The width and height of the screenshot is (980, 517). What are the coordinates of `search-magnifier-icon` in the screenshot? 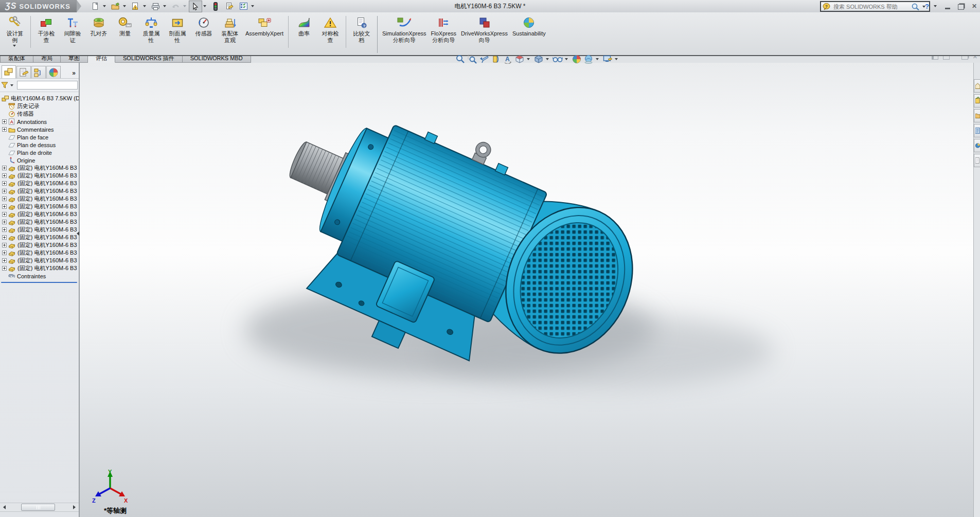 It's located at (916, 7).